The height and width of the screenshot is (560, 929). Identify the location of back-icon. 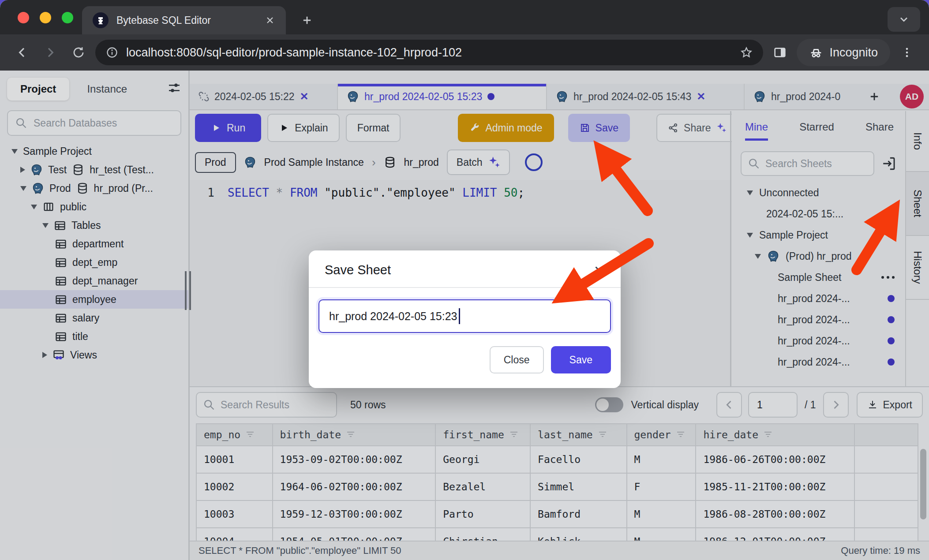
(22, 52).